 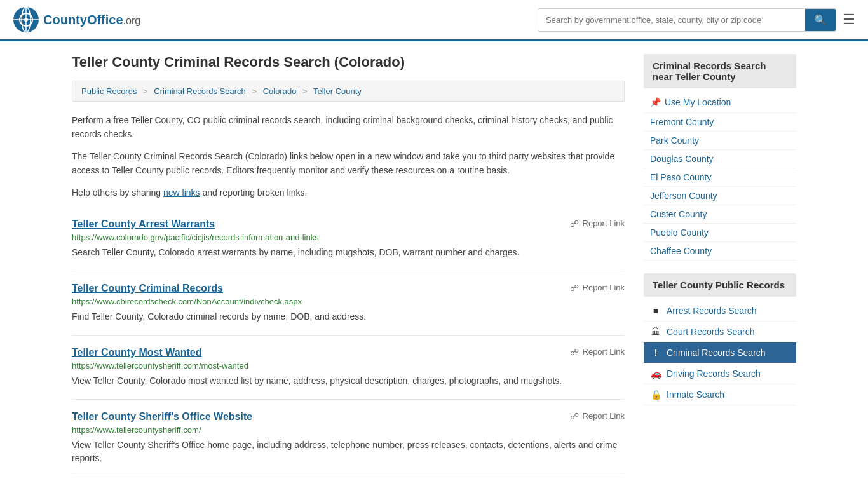 I want to click on result-item-1: Teller County Criminal Records ☍ Report …, so click(x=348, y=304).